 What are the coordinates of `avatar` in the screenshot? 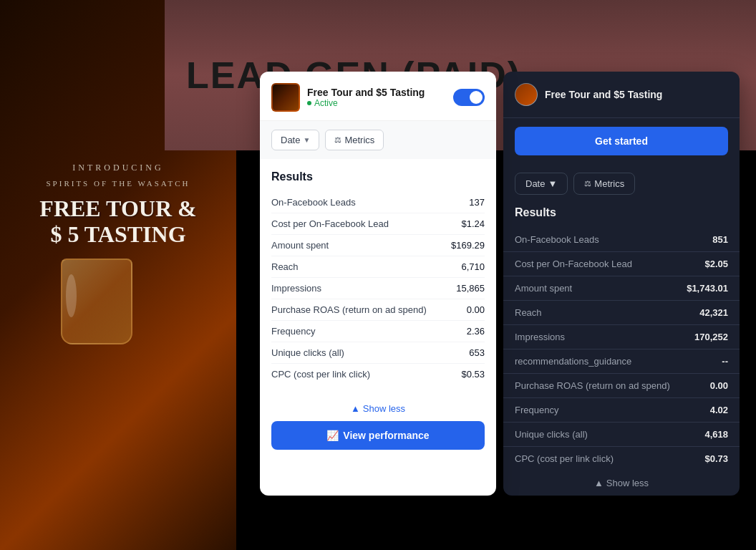 It's located at (526, 95).